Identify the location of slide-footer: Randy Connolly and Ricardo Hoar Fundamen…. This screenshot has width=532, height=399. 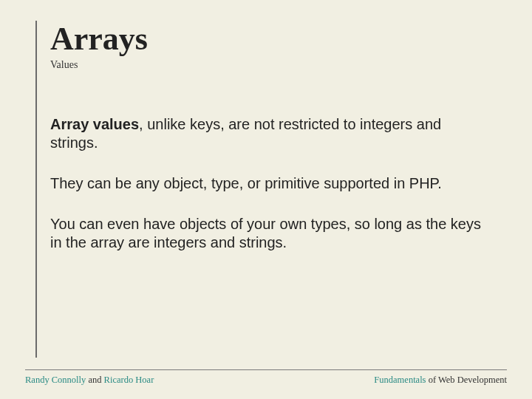
(266, 378).